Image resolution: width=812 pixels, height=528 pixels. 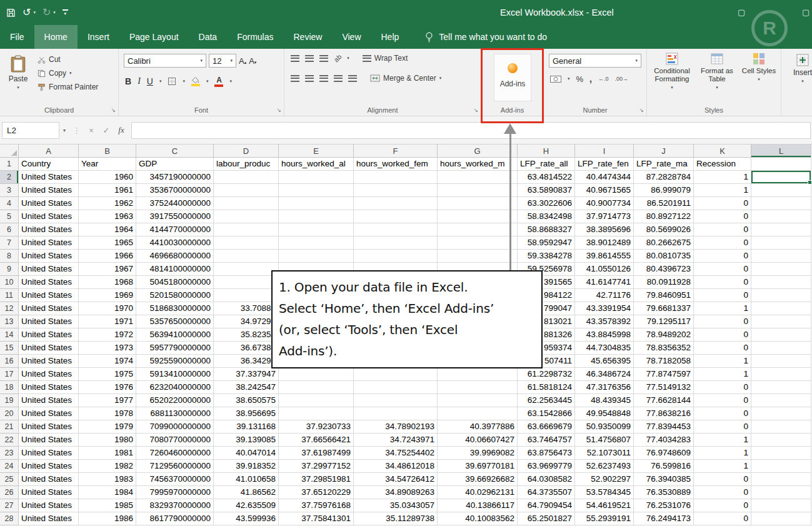 I want to click on cell-A23: United States, so click(x=49, y=453).